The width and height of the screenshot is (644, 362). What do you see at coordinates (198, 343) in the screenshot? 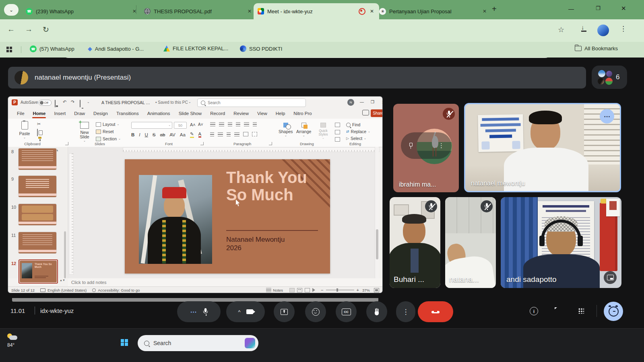
I see `taskbar-search: Search` at bounding box center [198, 343].